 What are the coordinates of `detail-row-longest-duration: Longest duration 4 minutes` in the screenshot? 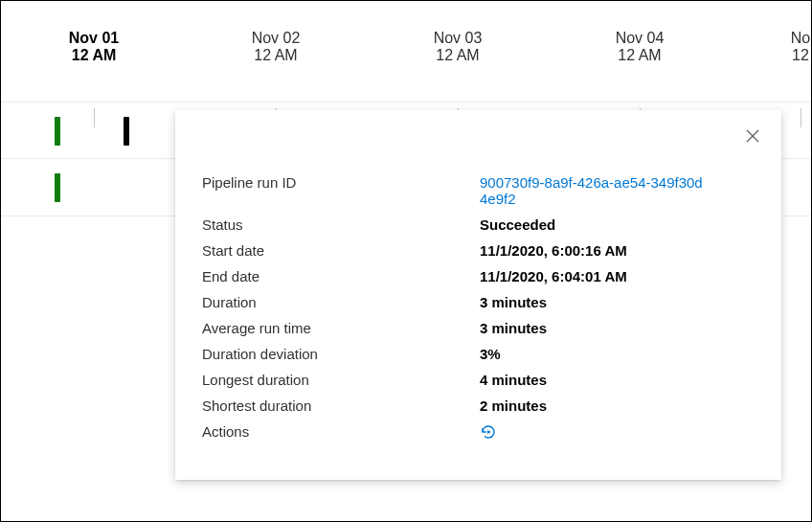 It's located at (479, 379).